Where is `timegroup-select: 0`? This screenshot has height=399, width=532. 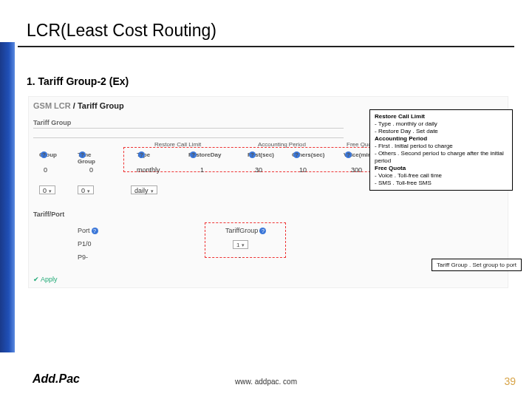 timegroup-select: 0 is located at coordinates (86, 190).